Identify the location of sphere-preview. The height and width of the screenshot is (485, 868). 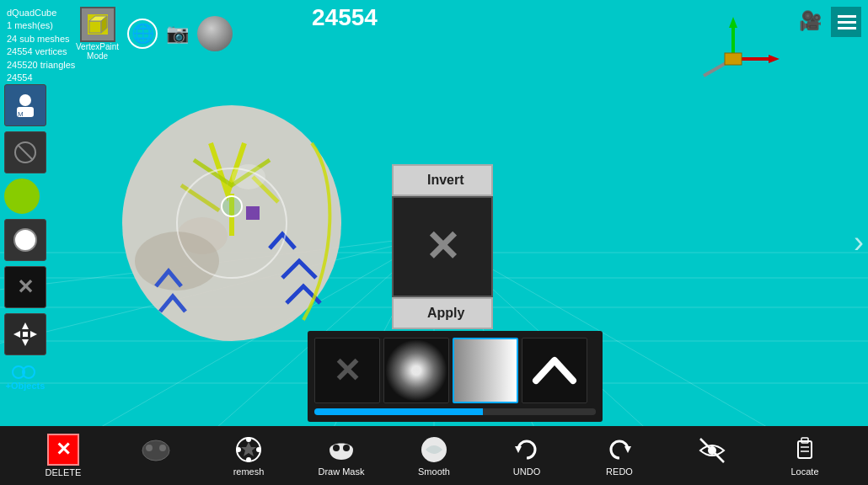
(215, 34).